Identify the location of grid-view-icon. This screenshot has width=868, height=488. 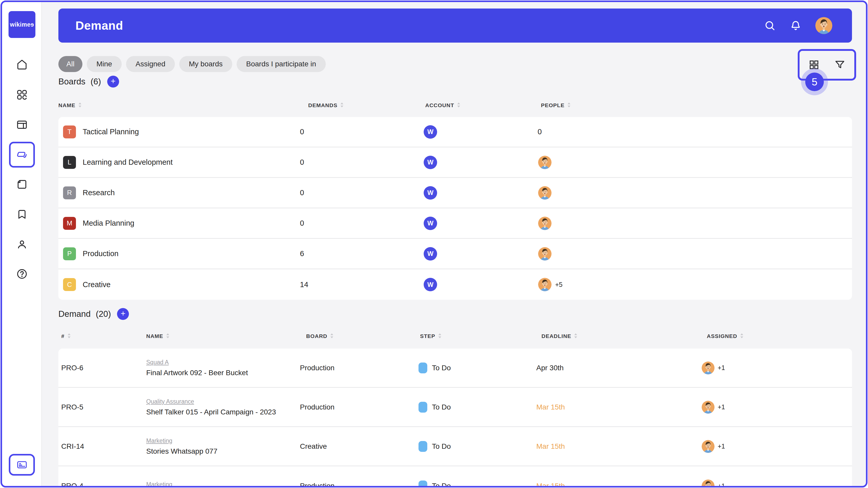
(814, 65).